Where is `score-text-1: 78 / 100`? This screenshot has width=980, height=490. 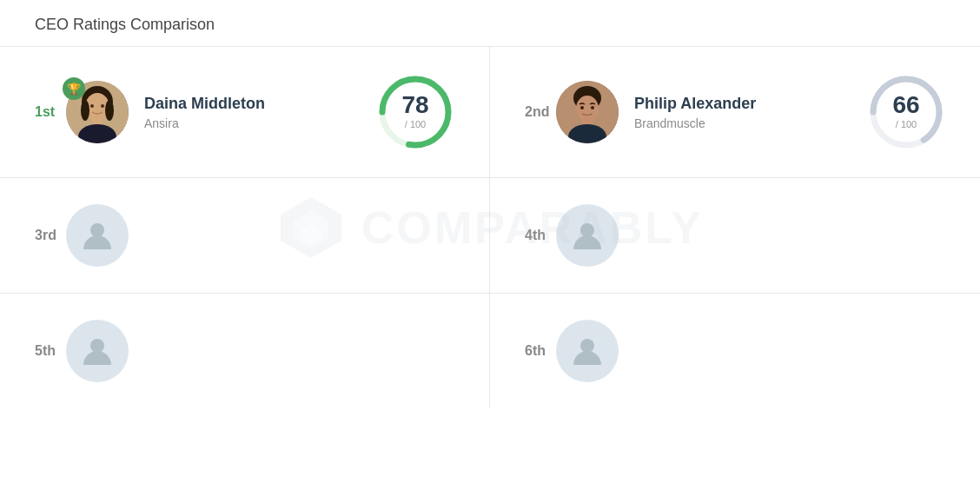 score-text-1: 78 / 100 is located at coordinates (415, 111).